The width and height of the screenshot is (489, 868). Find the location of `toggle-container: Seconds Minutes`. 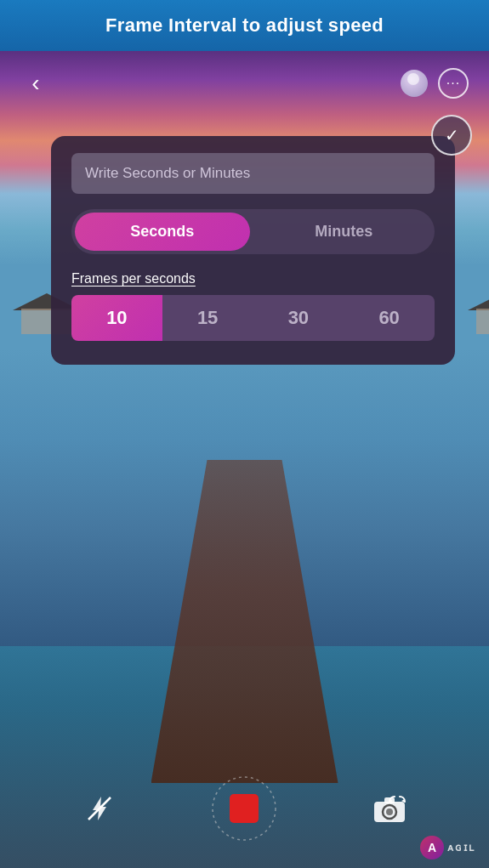

toggle-container: Seconds Minutes is located at coordinates (253, 231).